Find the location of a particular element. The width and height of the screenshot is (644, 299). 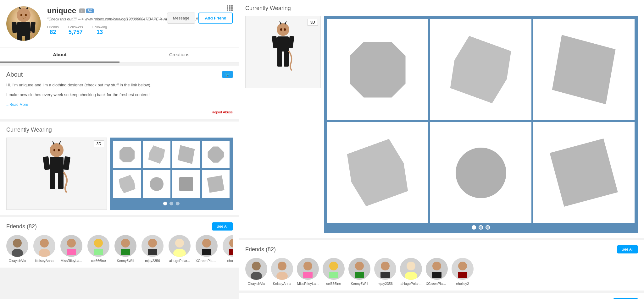

list-item: XGreenPlayzX is located at coordinates (207, 249).